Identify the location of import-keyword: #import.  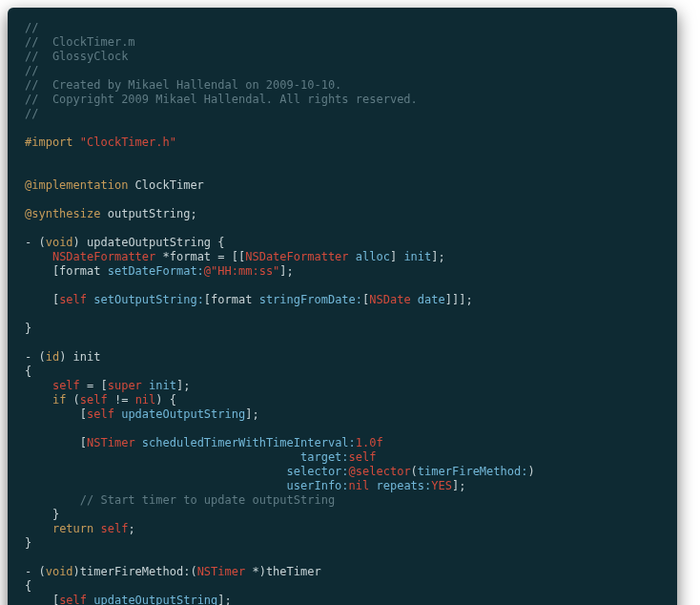
(52, 142).